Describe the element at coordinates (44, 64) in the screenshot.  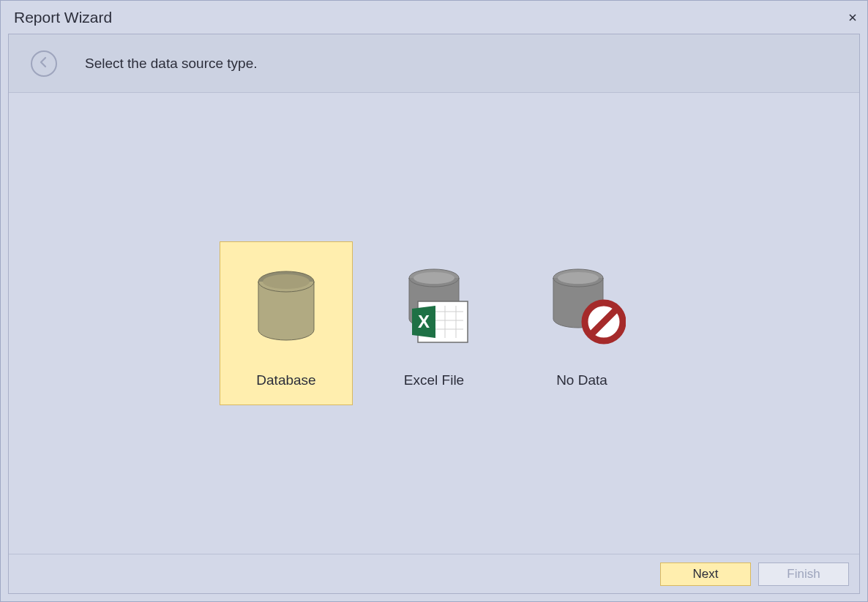
I see `back-button` at that location.